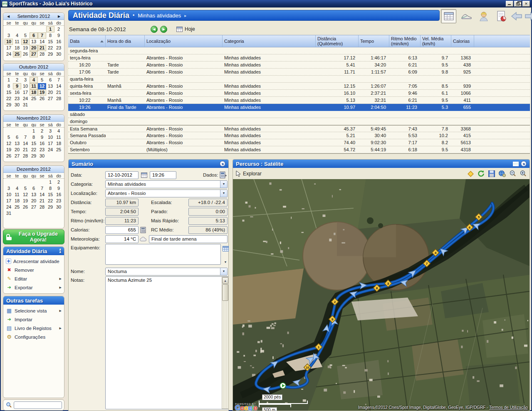  What do you see at coordinates (34, 337) in the screenshot?
I see `sidebar-item-configurações: ⚙Configurações` at bounding box center [34, 337].